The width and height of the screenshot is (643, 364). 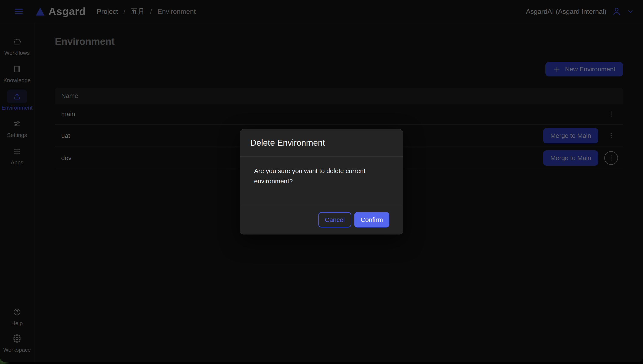 What do you see at coordinates (321, 220) in the screenshot?
I see `modal-footer: Cancel Confirm` at bounding box center [321, 220].